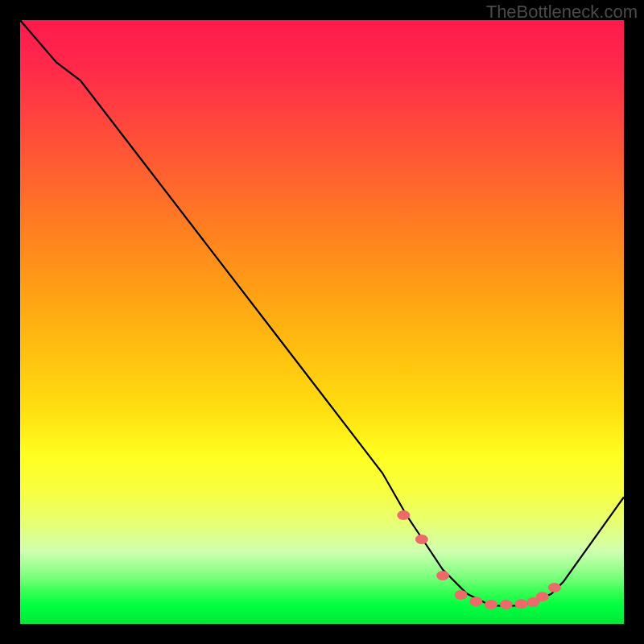  I want to click on watermark-text: TheBottleneck.com, so click(562, 12).